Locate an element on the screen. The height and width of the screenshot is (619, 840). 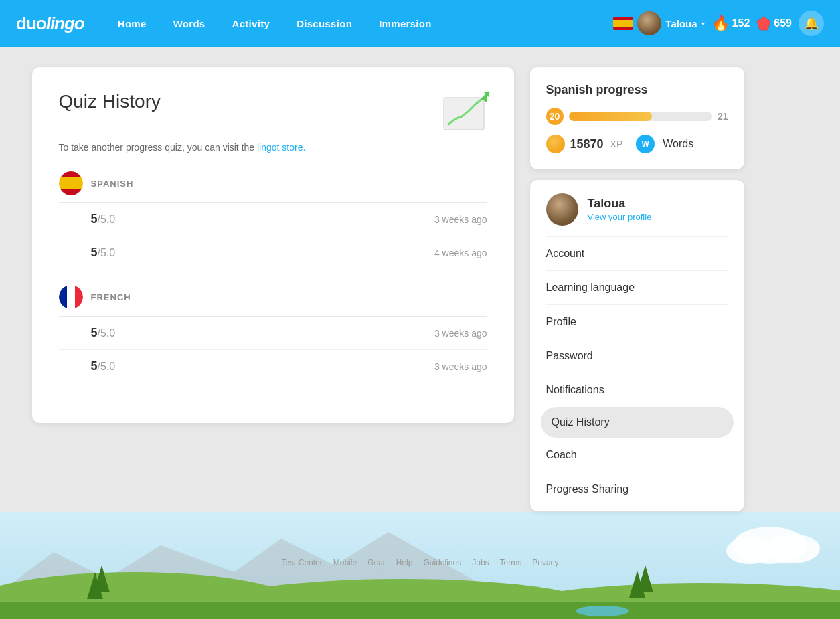
menu-item-quiz-history: Quiz History is located at coordinates (637, 422).